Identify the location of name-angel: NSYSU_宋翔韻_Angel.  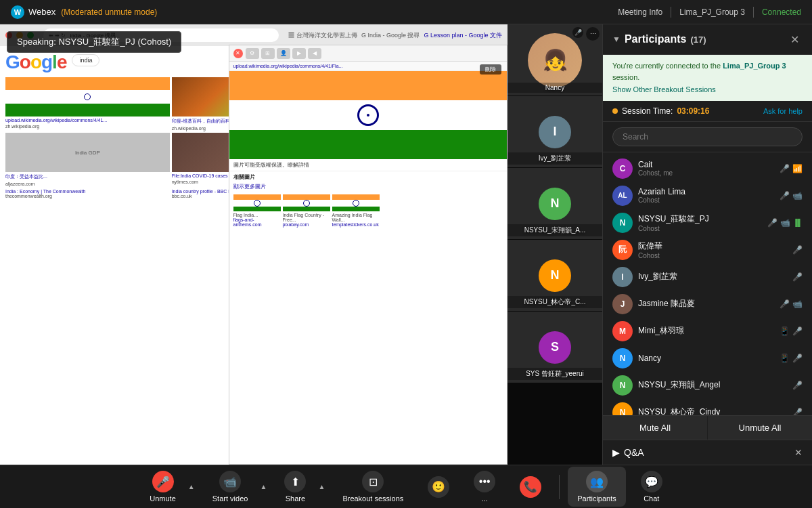
(713, 385).